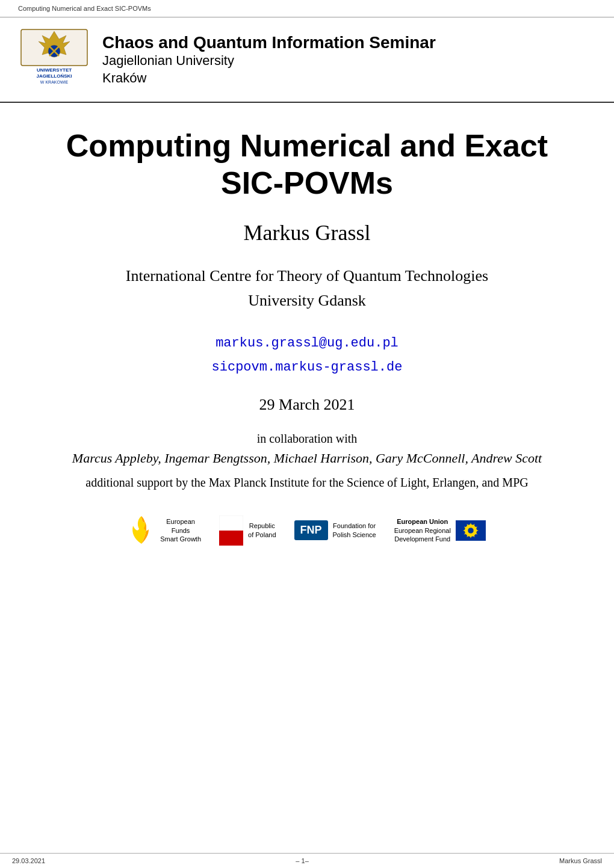 The image size is (614, 868). I want to click on poland-flag-svg, so click(231, 531).